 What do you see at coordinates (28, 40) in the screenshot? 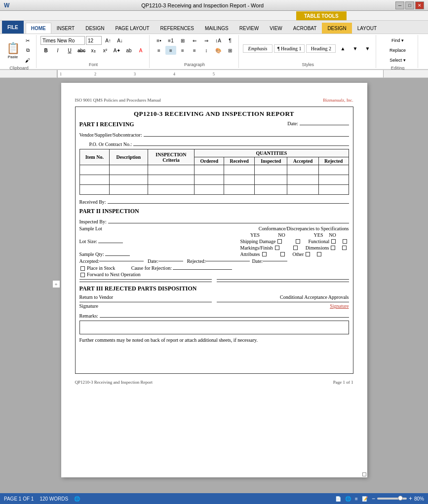
I see `cut-button: ✂` at bounding box center [28, 40].